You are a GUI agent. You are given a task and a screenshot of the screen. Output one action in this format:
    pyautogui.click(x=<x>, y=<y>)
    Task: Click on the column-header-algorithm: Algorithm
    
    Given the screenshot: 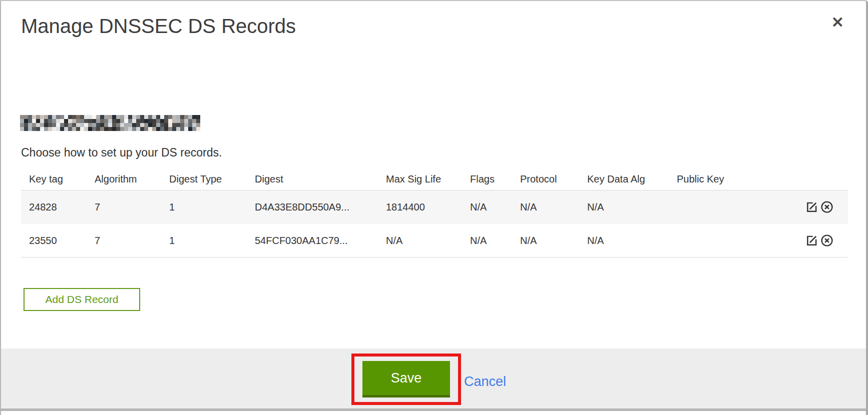 What is the action you would take?
    pyautogui.click(x=124, y=179)
    